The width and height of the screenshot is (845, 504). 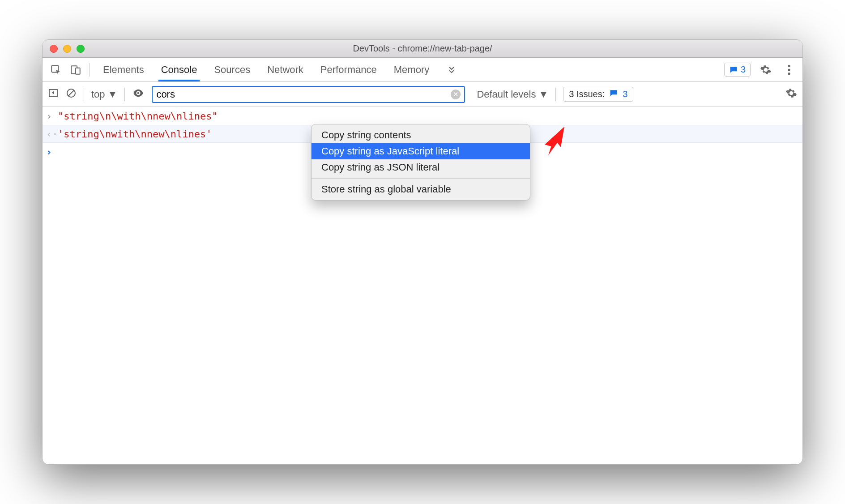 What do you see at coordinates (421, 135) in the screenshot?
I see `menu-copy-string-contents: Copy string contents` at bounding box center [421, 135].